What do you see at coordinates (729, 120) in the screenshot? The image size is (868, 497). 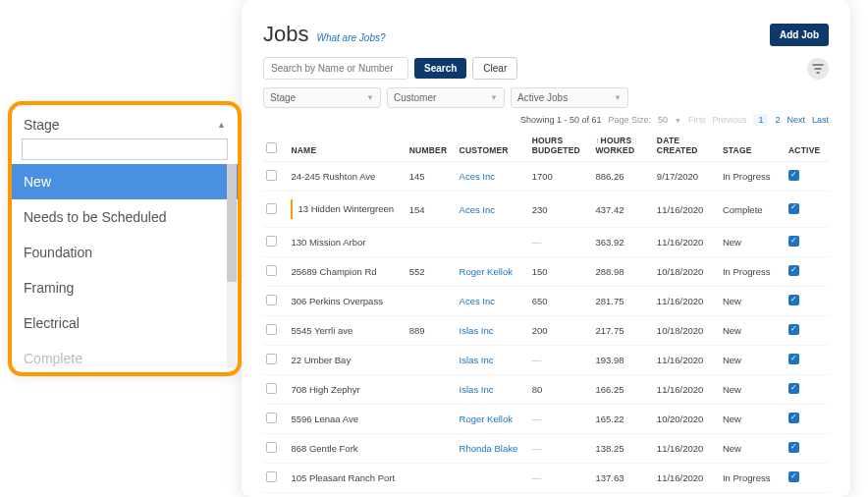 I see `pager-previous: Previous` at bounding box center [729, 120].